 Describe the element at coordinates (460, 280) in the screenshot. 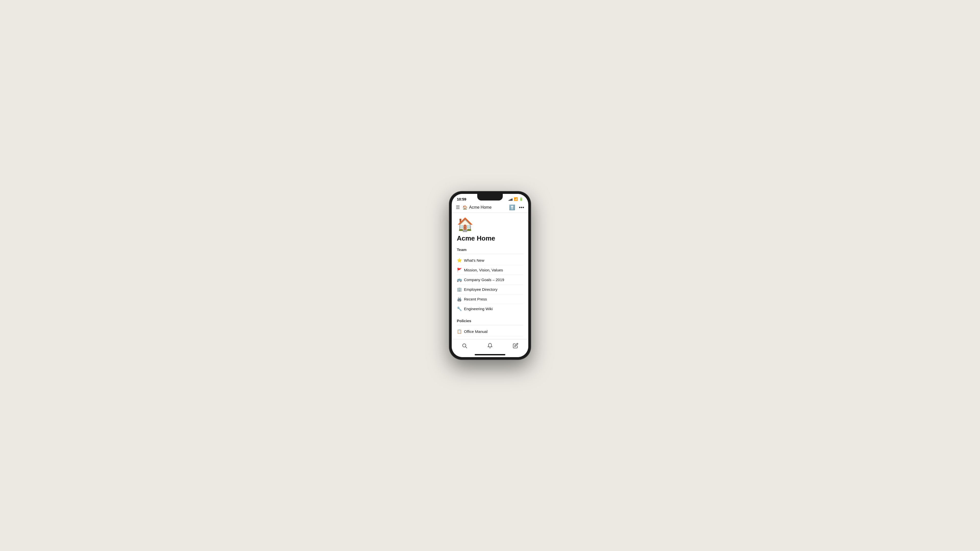

I see `company-goals-icon: 🚌` at that location.